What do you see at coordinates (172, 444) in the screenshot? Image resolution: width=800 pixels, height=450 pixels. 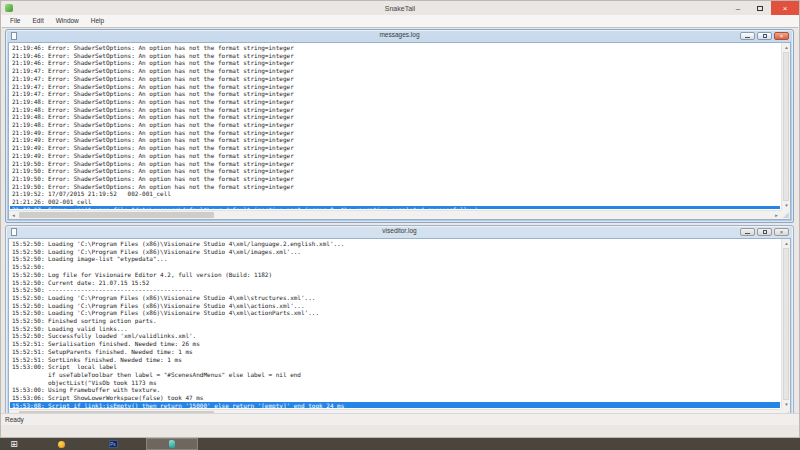 I see `snaketail-icon` at bounding box center [172, 444].